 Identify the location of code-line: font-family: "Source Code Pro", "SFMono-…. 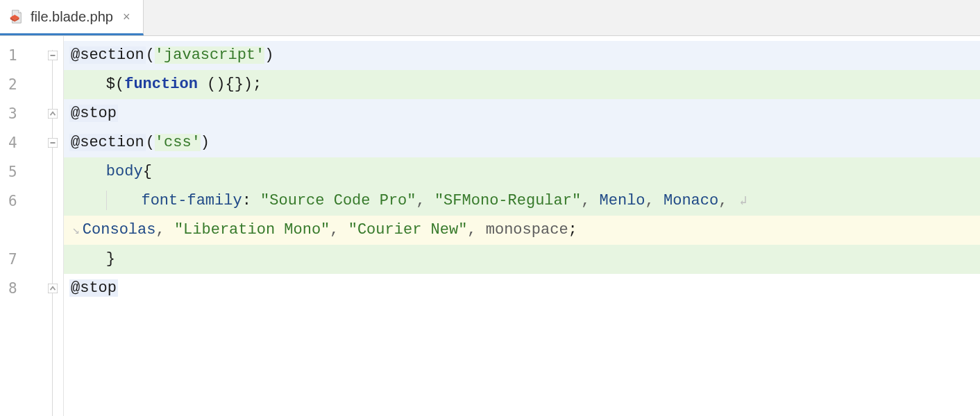
(522, 201).